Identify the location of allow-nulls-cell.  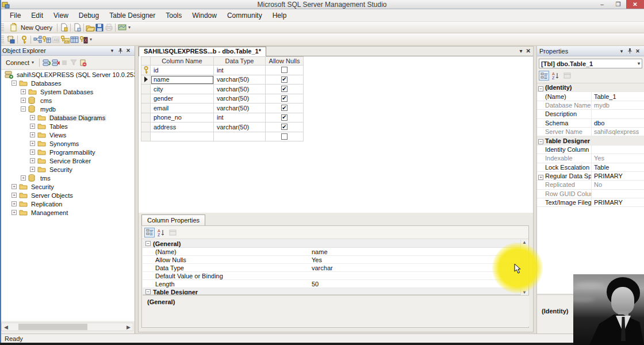
(285, 70).